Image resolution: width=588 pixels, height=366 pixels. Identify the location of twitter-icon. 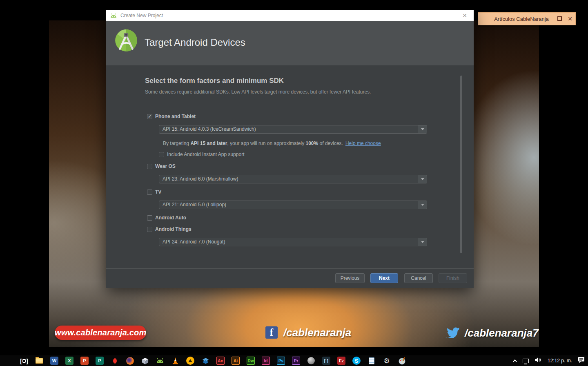
(452, 333).